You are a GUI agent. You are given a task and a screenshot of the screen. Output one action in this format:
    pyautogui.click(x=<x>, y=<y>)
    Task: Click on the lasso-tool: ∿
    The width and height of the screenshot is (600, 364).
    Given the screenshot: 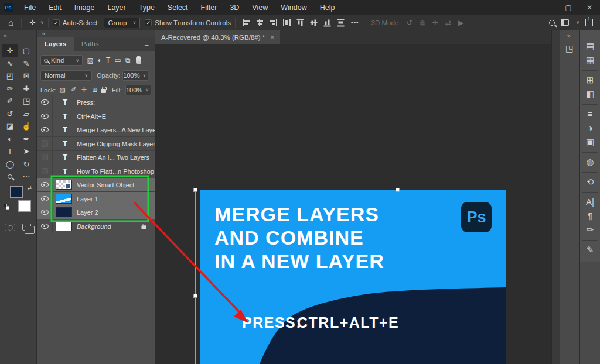 What is the action you would take?
    pyautogui.click(x=10, y=64)
    